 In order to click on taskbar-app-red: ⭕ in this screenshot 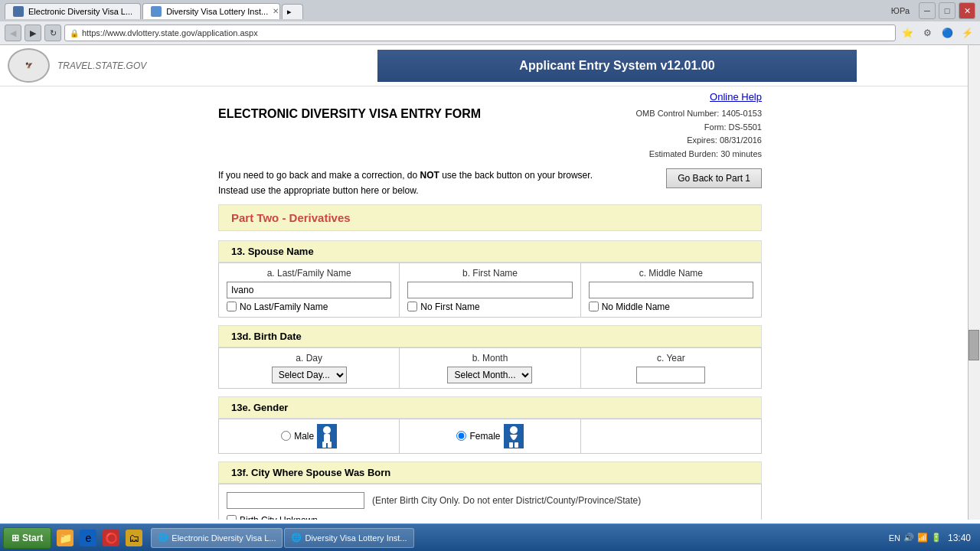, I will do `click(111, 538)`.